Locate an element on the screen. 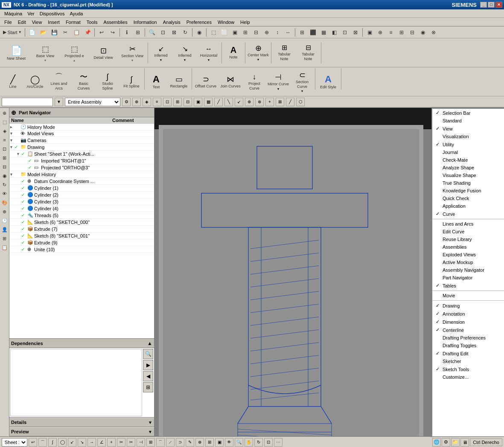 This screenshot has height=447, width=504. inferred-tool-2: ↘ Inferred ▼ is located at coordinates (185, 54).